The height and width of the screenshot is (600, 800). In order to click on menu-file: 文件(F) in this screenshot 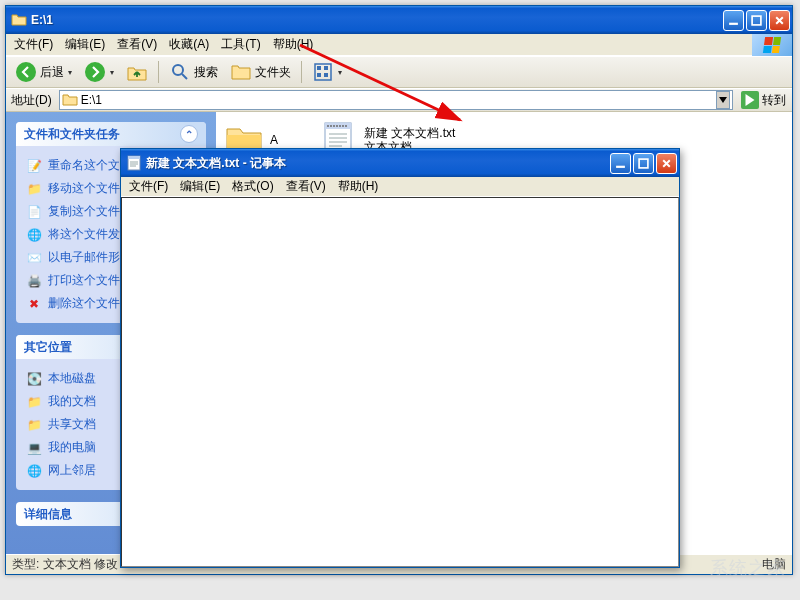, I will do `click(34, 44)`.